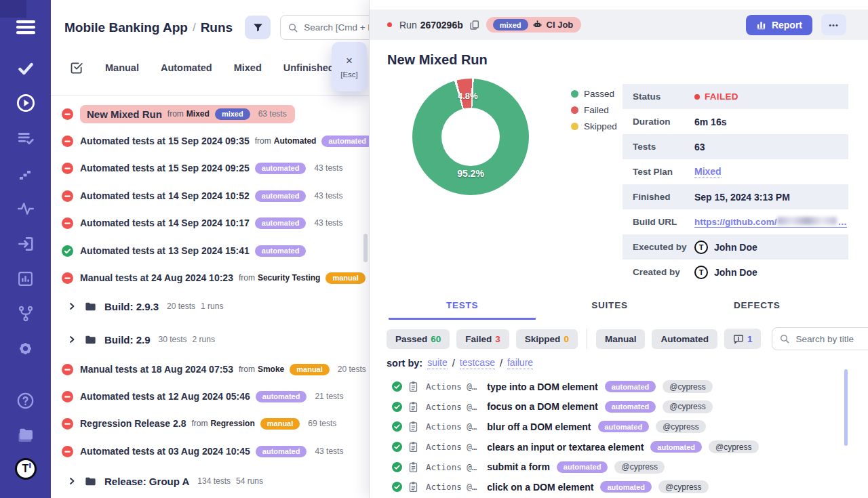  What do you see at coordinates (210, 423) in the screenshot?
I see `run-row: Regression Release 2.8 from Regression m…` at bounding box center [210, 423].